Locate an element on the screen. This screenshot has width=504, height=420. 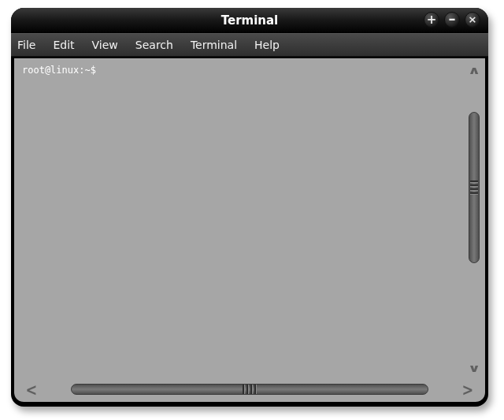
horizontal-scrollbar: < > is located at coordinates (250, 389).